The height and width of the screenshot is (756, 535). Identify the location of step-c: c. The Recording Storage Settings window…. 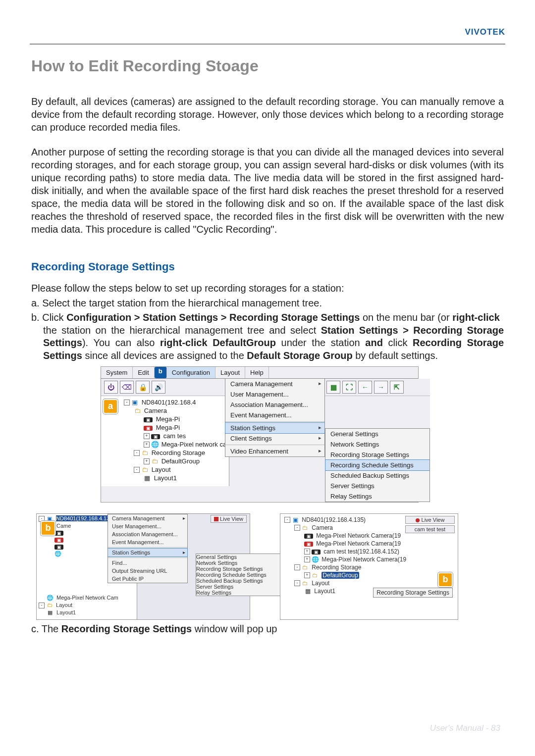
(268, 629).